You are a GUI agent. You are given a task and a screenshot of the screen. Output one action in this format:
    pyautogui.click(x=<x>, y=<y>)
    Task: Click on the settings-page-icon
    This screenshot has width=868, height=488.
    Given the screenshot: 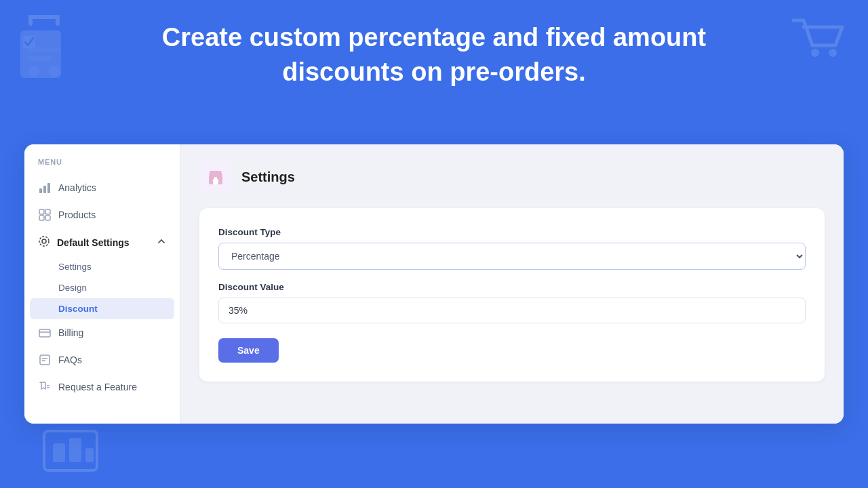 What is the action you would take?
    pyautogui.click(x=216, y=177)
    